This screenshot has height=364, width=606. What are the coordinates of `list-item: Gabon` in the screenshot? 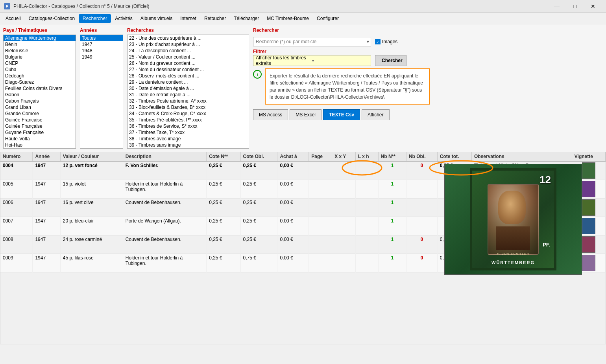 It's located at (39, 95).